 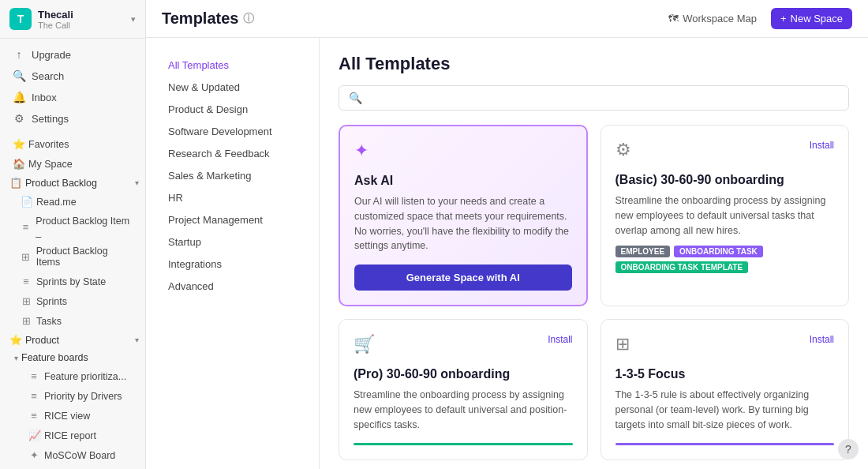 What do you see at coordinates (26, 302) in the screenshot?
I see `grid-icon-2: ⊞` at bounding box center [26, 302].